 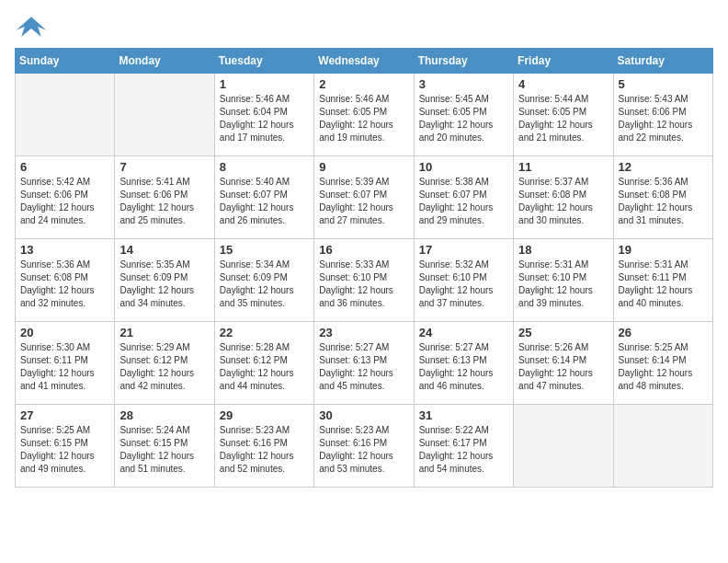 What do you see at coordinates (664, 367) in the screenshot?
I see `day-info: Sunrise: 5:25 AM Sunset: 6:14 PM Dayligh…` at bounding box center [664, 367].